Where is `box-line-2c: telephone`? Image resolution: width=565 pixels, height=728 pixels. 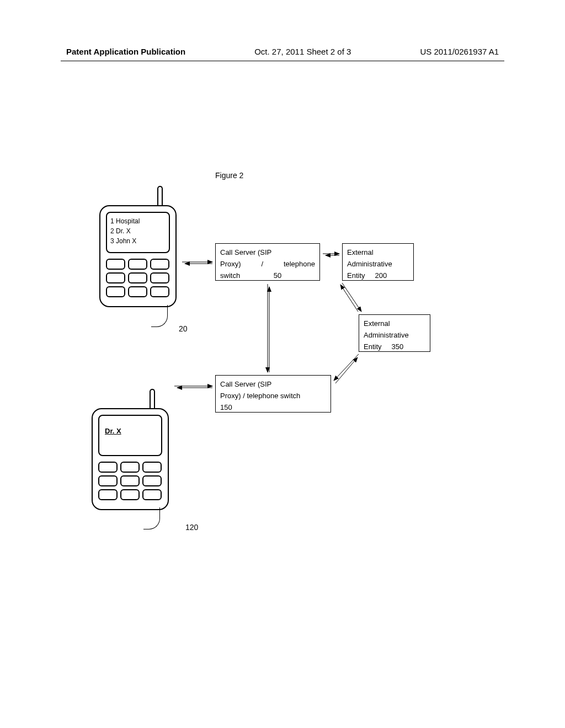
box-line-2c: telephone is located at coordinates (299, 265).